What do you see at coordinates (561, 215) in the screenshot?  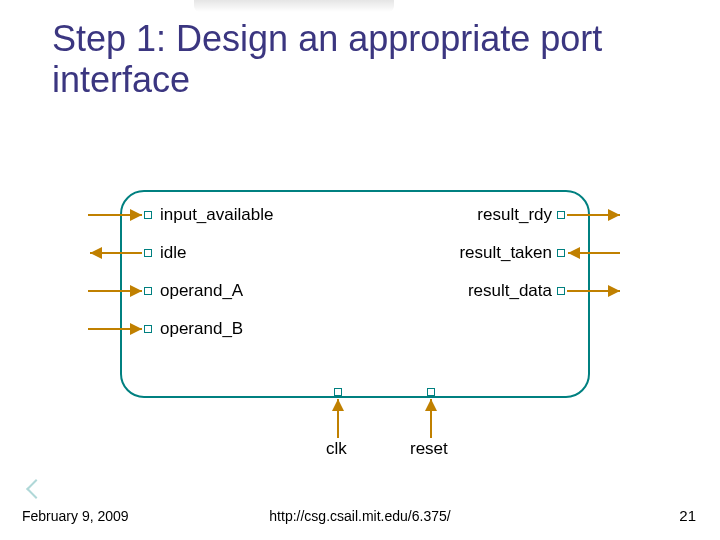 I see `pin-result-rdy` at bounding box center [561, 215].